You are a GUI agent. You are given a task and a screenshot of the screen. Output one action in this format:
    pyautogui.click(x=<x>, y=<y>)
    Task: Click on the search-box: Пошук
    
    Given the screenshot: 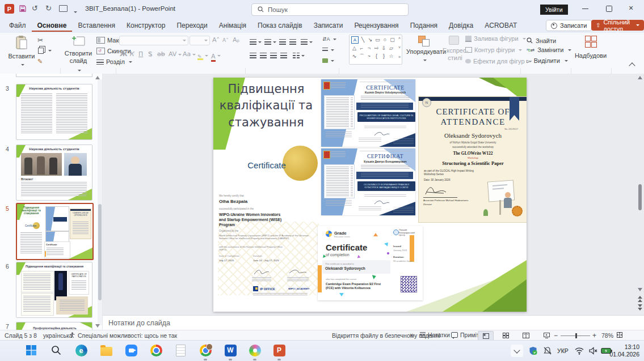 What is the action you would take?
    pyautogui.click(x=330, y=10)
    